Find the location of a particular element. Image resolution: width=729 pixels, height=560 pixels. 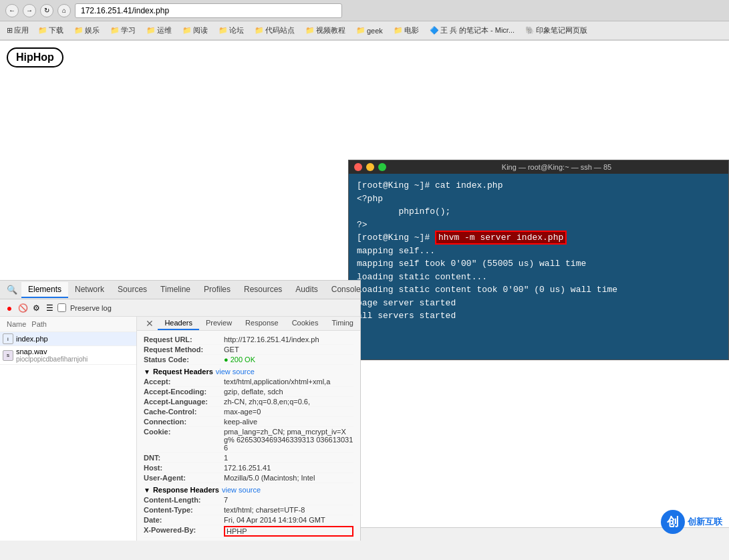

path-col-header: Path is located at coordinates (39, 324).